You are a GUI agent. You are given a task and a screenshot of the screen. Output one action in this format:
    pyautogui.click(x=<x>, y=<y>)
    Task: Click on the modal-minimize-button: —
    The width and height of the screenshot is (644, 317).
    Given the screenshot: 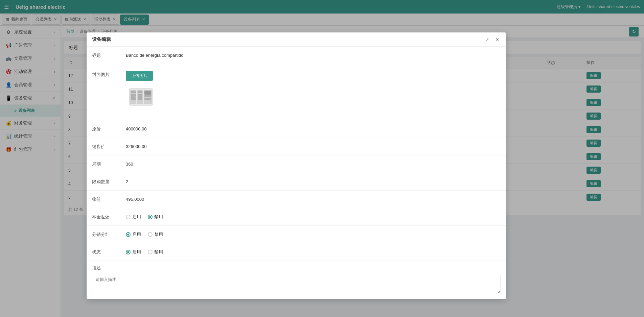 What is the action you would take?
    pyautogui.click(x=477, y=40)
    